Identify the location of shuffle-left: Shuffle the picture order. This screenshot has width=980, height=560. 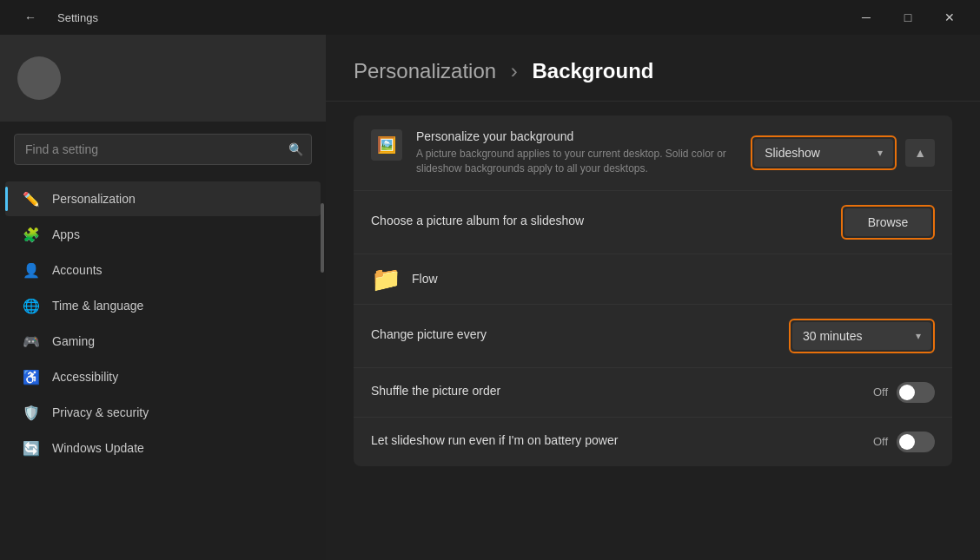
(622, 392).